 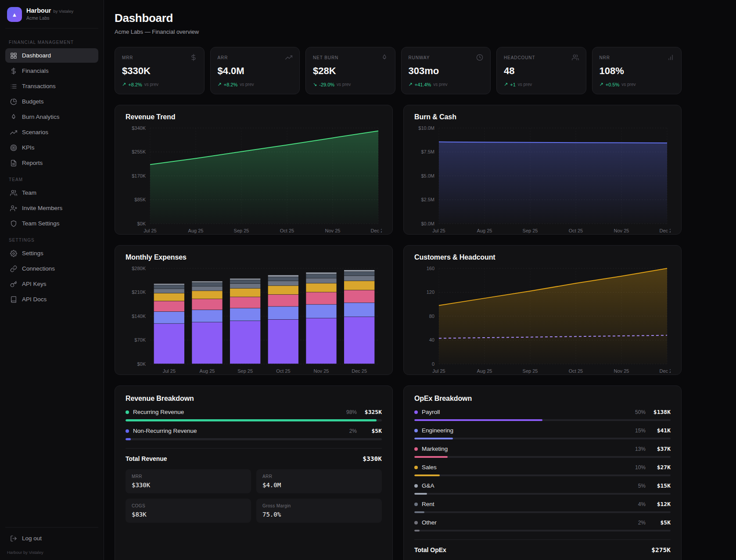 I want to click on svg-text: 160, so click(x=431, y=268).